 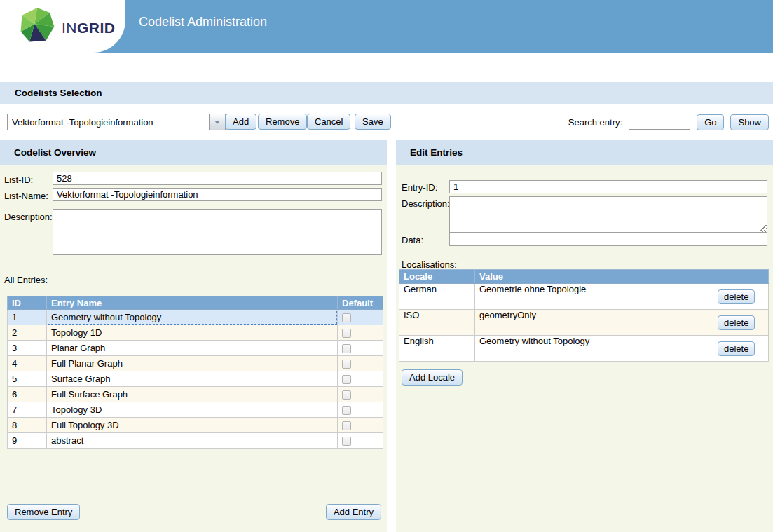 I want to click on add-entry-button: Add Entry, so click(x=353, y=512).